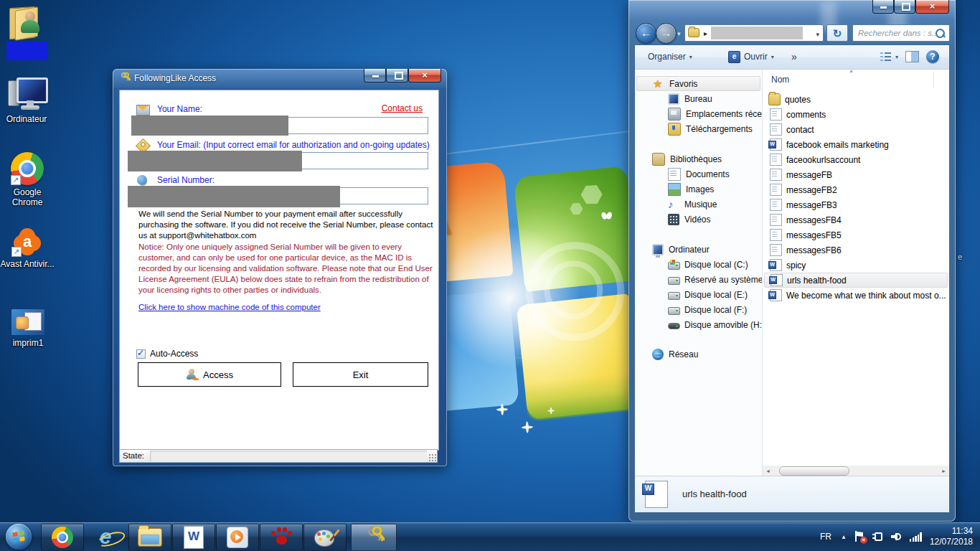 This screenshot has height=551, width=980. I want to click on sidebar-item-documents: Documents, so click(699, 174).